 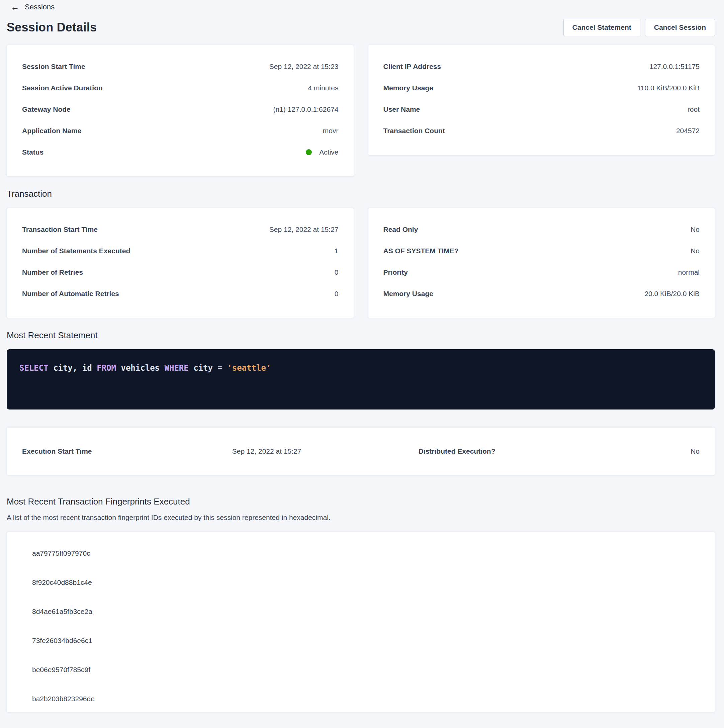 What do you see at coordinates (366, 611) in the screenshot?
I see `fingerprint-item: 8d4ae61a5fb3ce2a` at bounding box center [366, 611].